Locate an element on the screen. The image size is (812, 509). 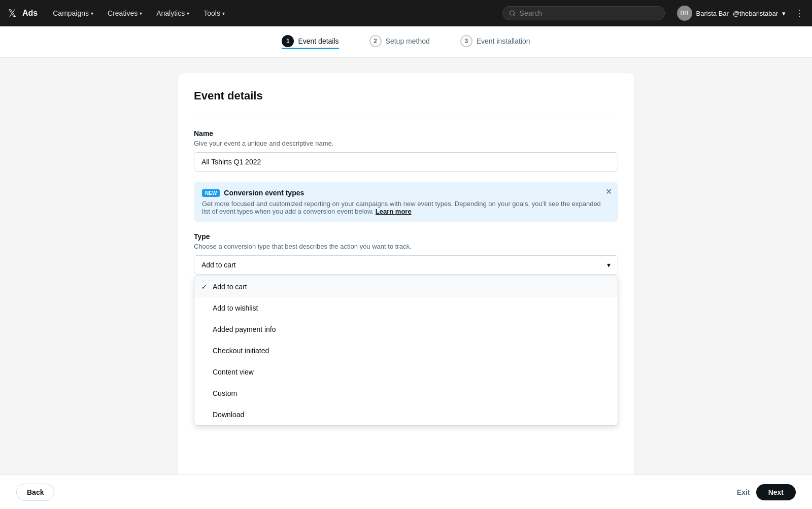
info-banner-title: NEW Conversion event types is located at coordinates (406, 193).